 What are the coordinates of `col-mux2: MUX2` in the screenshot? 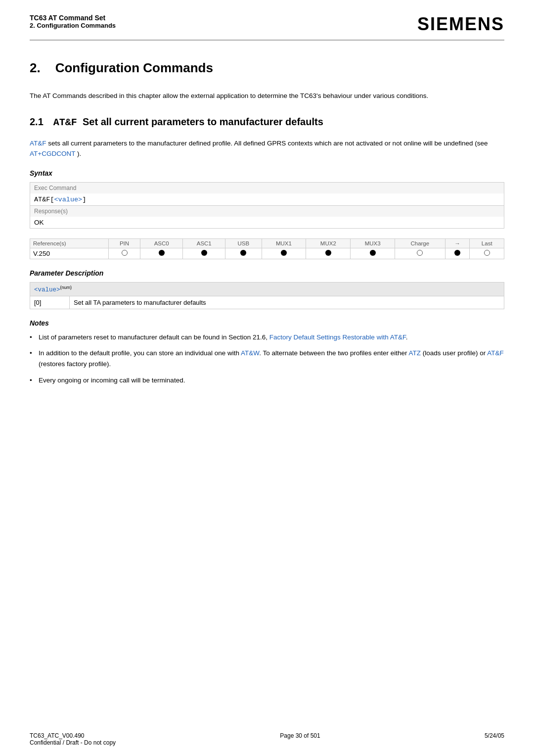 It's located at (328, 243).